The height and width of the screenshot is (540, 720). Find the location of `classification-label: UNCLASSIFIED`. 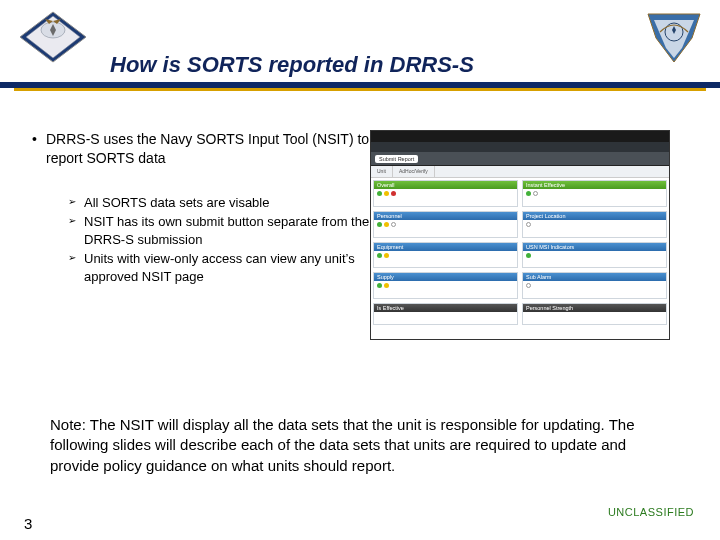

classification-label: UNCLASSIFIED is located at coordinates (651, 512).